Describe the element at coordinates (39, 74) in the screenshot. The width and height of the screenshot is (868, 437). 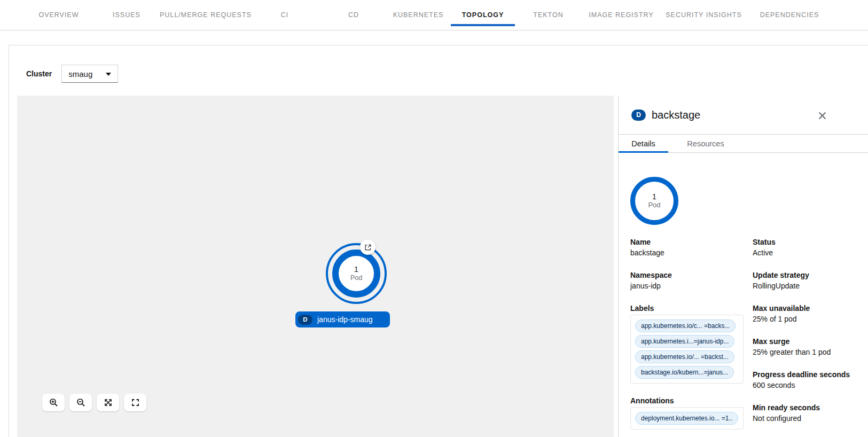
I see `cluster-label: Cluster` at that location.